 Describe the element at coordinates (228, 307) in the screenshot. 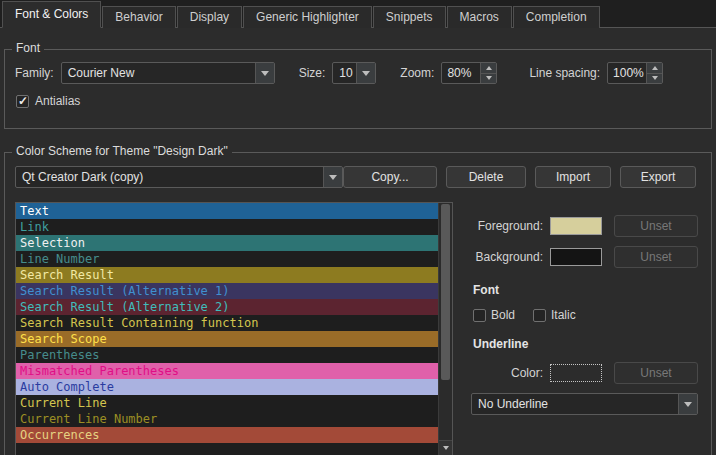

I see `color-item: Search Result (Alternative 2)` at that location.